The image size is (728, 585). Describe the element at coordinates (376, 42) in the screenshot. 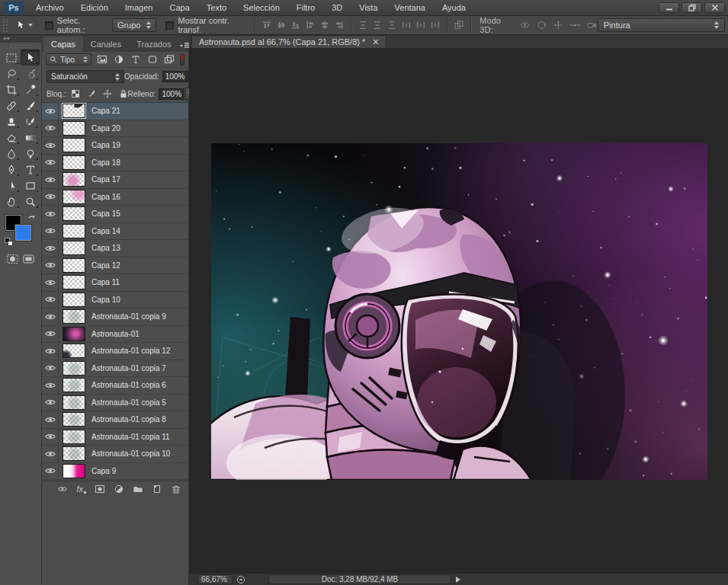

I see `tab-close-icon` at that location.